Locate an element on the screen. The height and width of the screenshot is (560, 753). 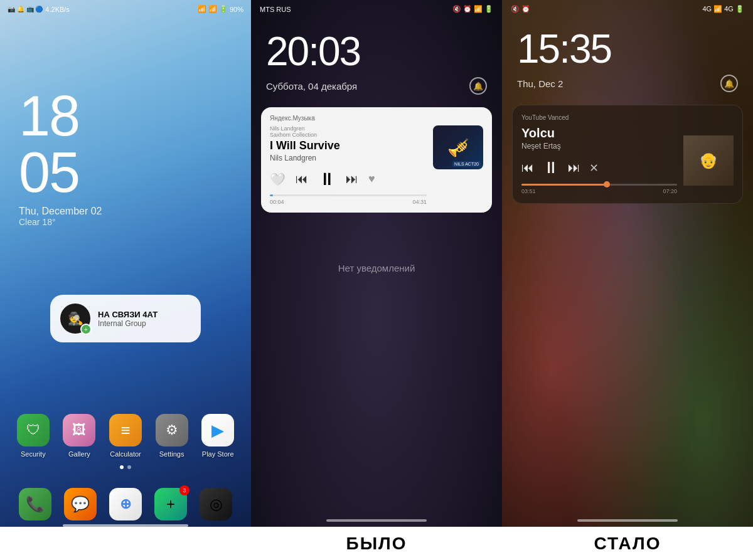
home-status-bar: 📷 🔔 📺 🔵 4.2KB/s 📶 📶 🔋 90% is located at coordinates (125, 8).